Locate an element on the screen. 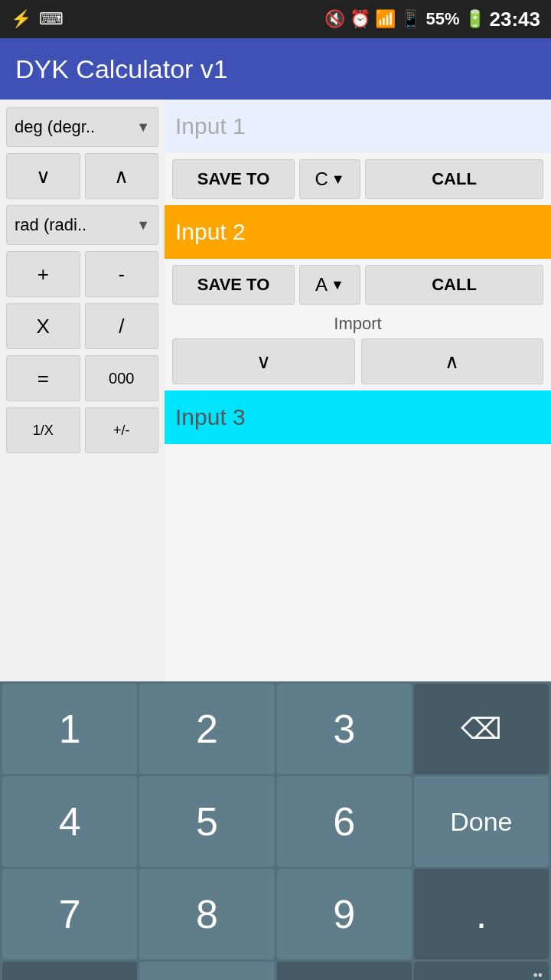 This screenshot has height=980, width=551. var-label-1: C is located at coordinates (321, 179).